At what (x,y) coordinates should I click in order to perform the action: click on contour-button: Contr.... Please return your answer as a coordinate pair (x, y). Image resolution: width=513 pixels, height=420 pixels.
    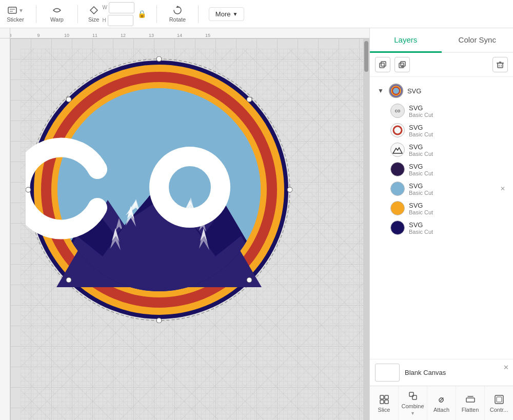
    Looking at the image, I should click on (499, 403).